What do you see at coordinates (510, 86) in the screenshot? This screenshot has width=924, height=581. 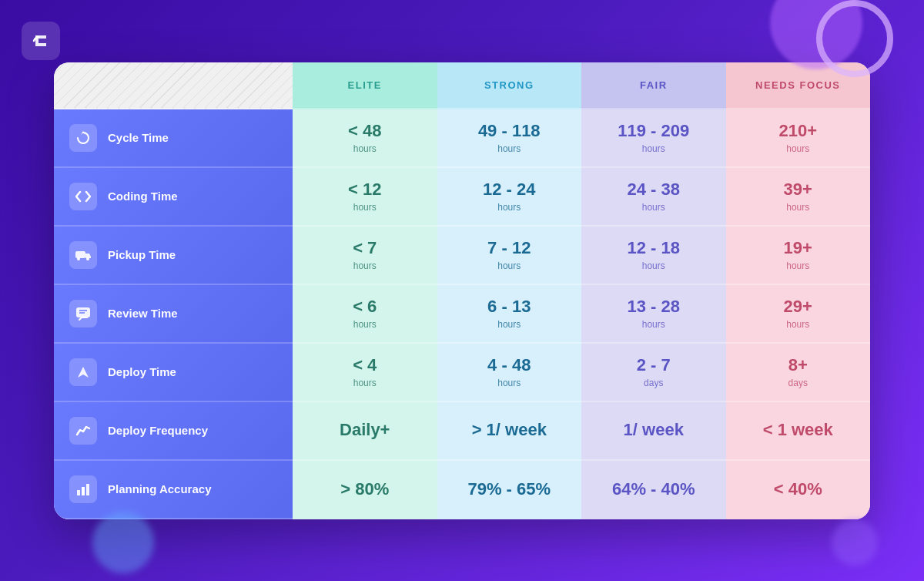 I see `header-strong: STRONG` at bounding box center [510, 86].